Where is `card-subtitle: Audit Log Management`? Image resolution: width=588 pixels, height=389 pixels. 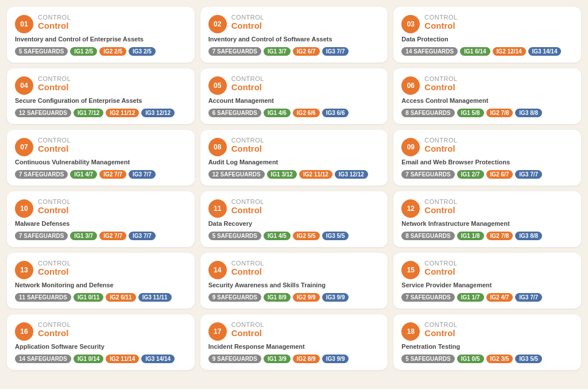
card-subtitle: Audit Log Management is located at coordinates (294, 162).